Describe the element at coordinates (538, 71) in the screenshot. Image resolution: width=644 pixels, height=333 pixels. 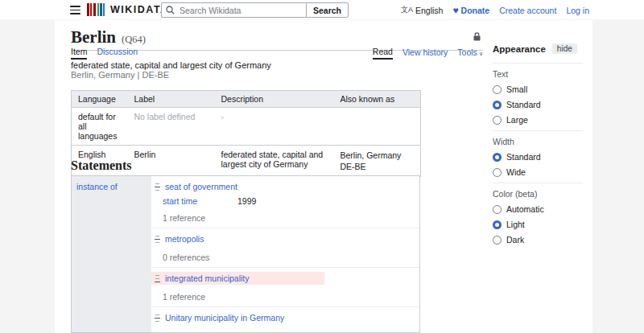
I see `appearance-section-text: Text` at that location.